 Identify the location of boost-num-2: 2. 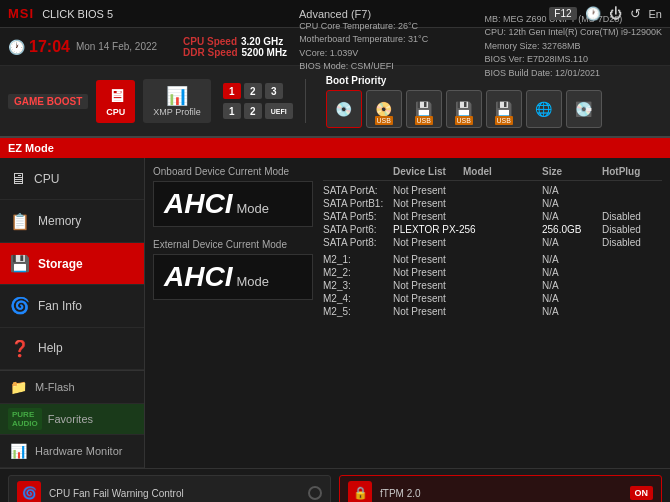
(253, 91).